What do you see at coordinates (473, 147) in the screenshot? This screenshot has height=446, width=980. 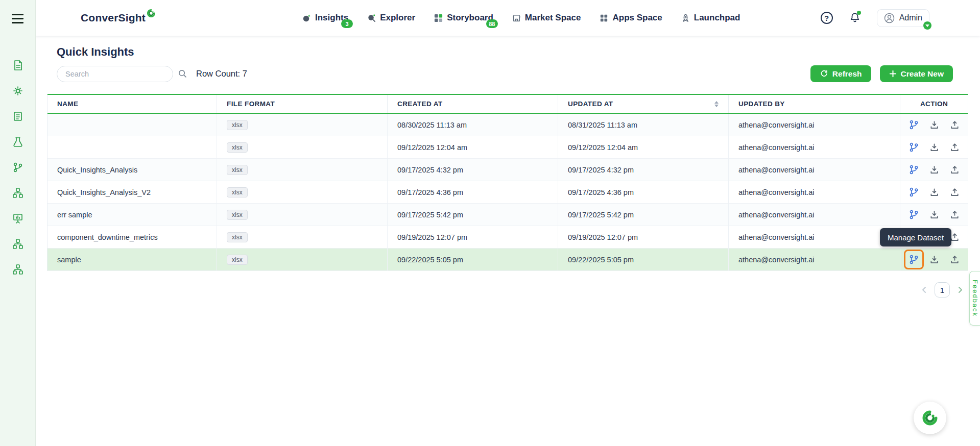 I see `cell-created-at: 09/12/2025 12:04 am` at bounding box center [473, 147].